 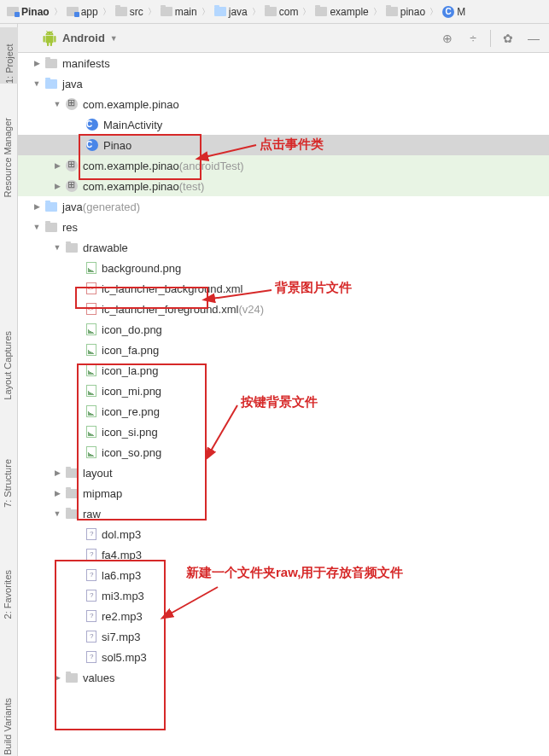 What do you see at coordinates (508, 38) in the screenshot?
I see `gear-icon: ✿` at bounding box center [508, 38].